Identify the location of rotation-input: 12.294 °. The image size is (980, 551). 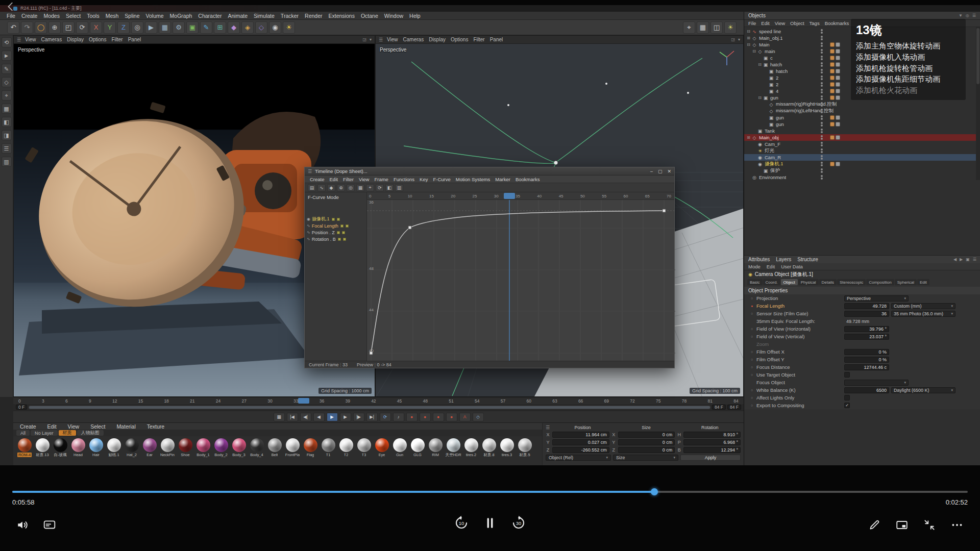
(712, 450).